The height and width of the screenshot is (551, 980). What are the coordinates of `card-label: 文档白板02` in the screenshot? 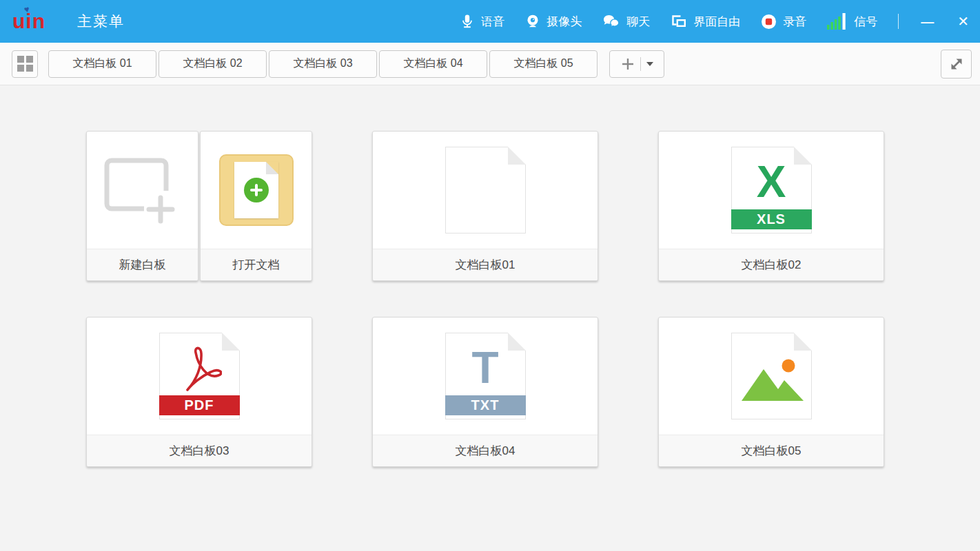 It's located at (771, 264).